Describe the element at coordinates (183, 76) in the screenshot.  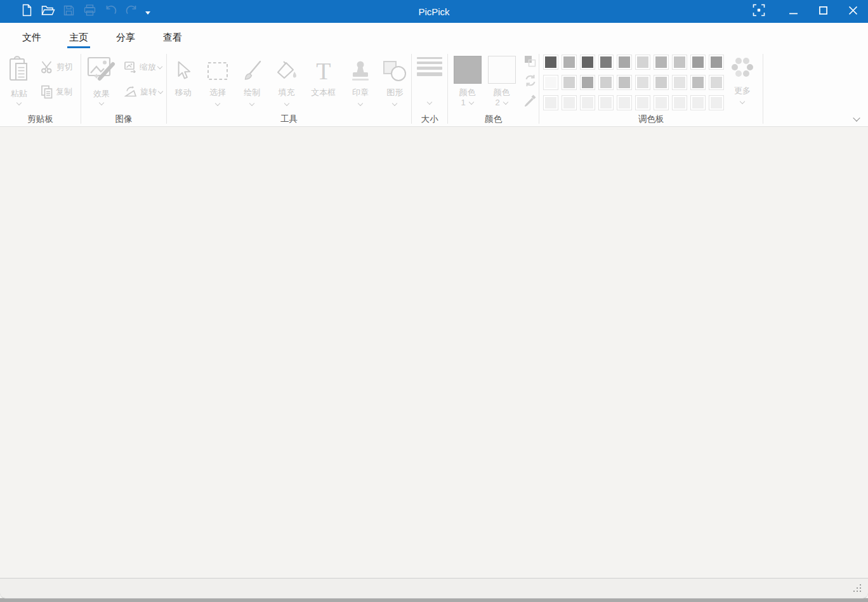
I see `move-tool-button: 移动` at that location.